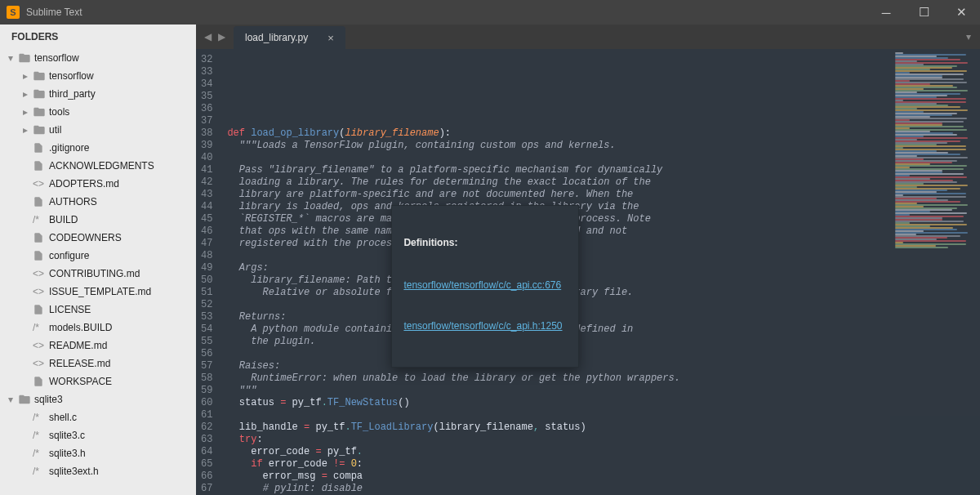  I want to click on code-line: try:, so click(604, 439).